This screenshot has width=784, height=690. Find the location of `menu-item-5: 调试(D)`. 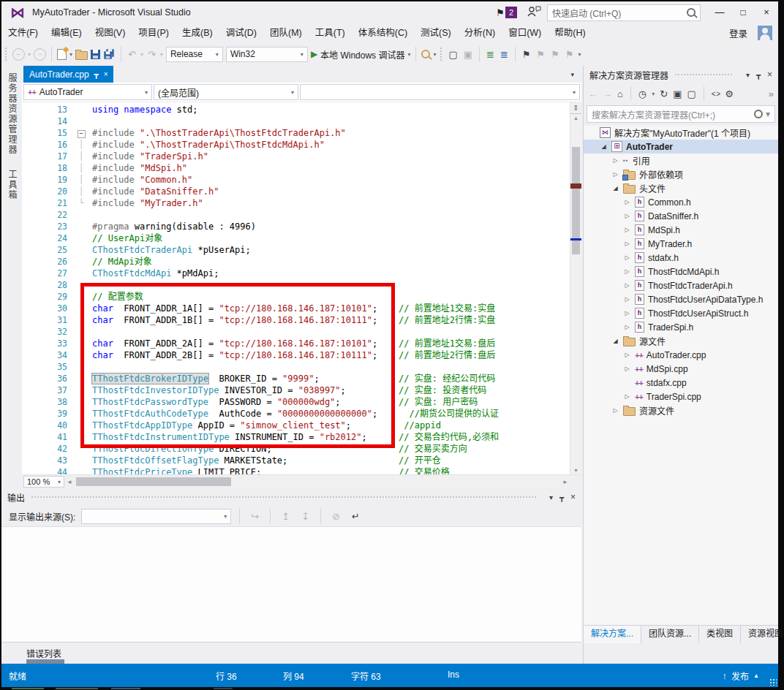

menu-item-5: 调试(D) is located at coordinates (241, 33).